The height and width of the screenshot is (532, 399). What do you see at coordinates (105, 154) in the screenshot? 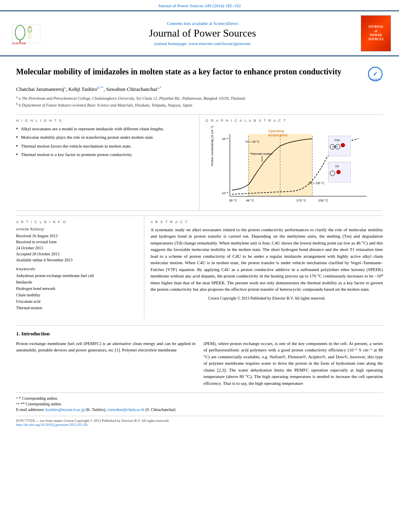
I see `highlight-item-4: Thermal motion is a key factor to promot…` at bounding box center [105, 154].